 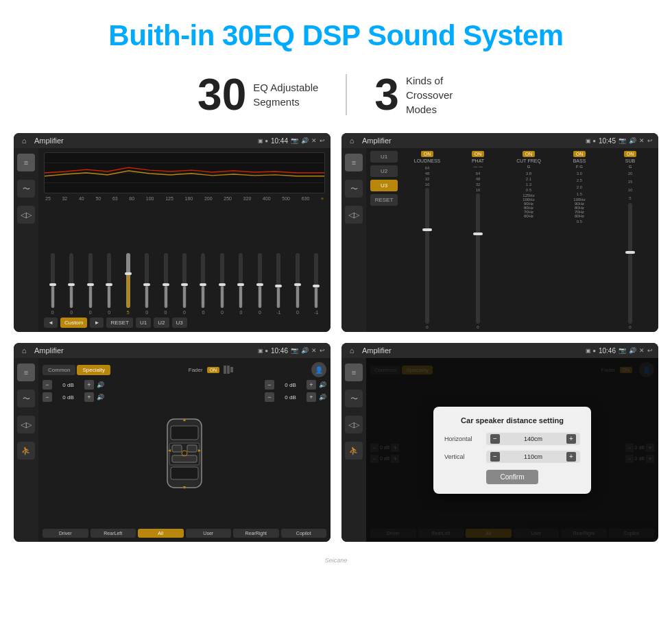 I want to click on sidebar-bt-icon-4: ⛹, so click(x=354, y=451).